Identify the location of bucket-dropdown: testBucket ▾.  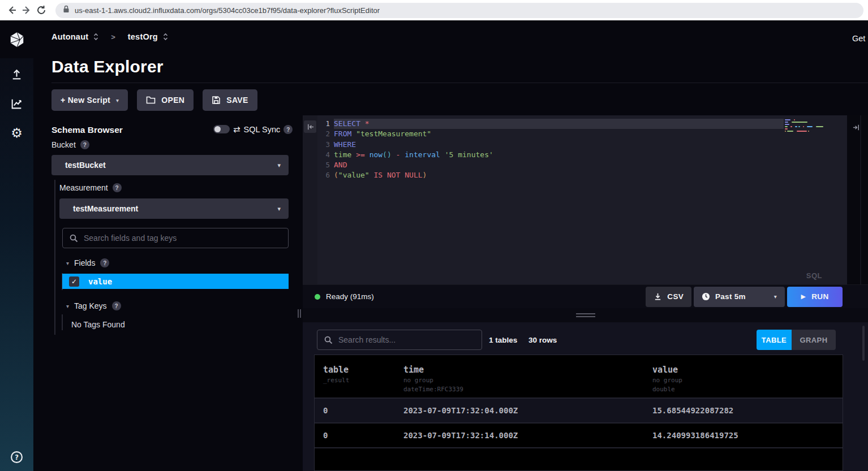
(170, 165).